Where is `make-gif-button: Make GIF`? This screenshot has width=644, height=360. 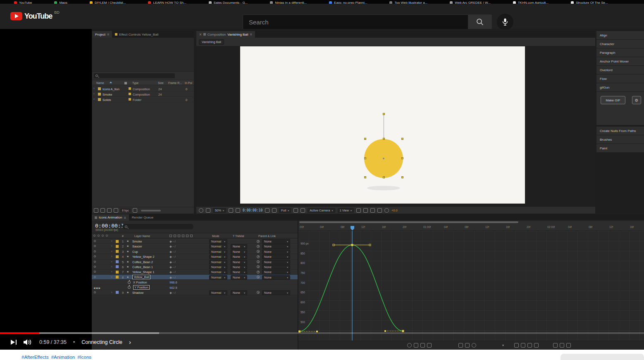 make-gif-button: Make GIF is located at coordinates (613, 100).